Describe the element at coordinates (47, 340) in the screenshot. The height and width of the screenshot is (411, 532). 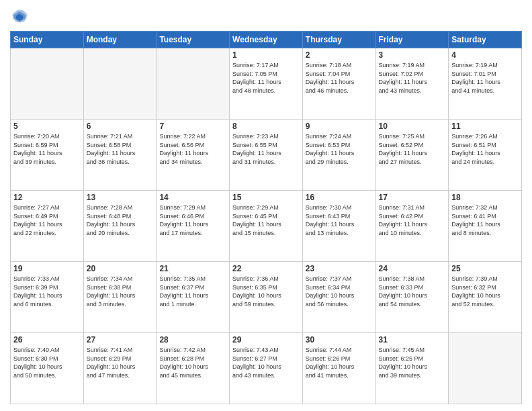
I see `day-number: 26` at that location.